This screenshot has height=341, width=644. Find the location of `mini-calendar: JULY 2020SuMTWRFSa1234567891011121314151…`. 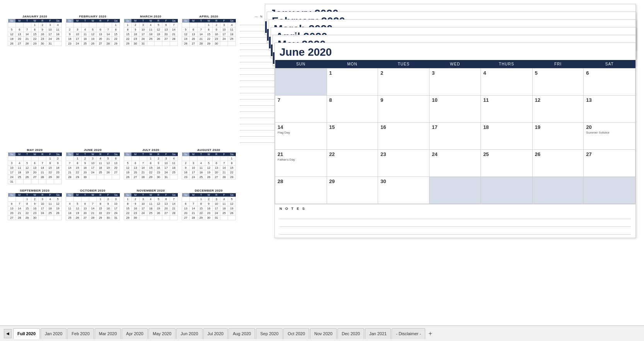

mini-calendar: JULY 2020SuMTWRFSa1234567891011121314151… is located at coordinates (151, 166).